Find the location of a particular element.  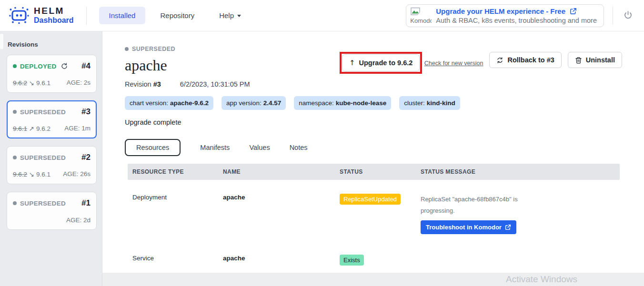

revision-line: Revision #3 6/2/2023, 10:31:05 PM is located at coordinates (188, 84).